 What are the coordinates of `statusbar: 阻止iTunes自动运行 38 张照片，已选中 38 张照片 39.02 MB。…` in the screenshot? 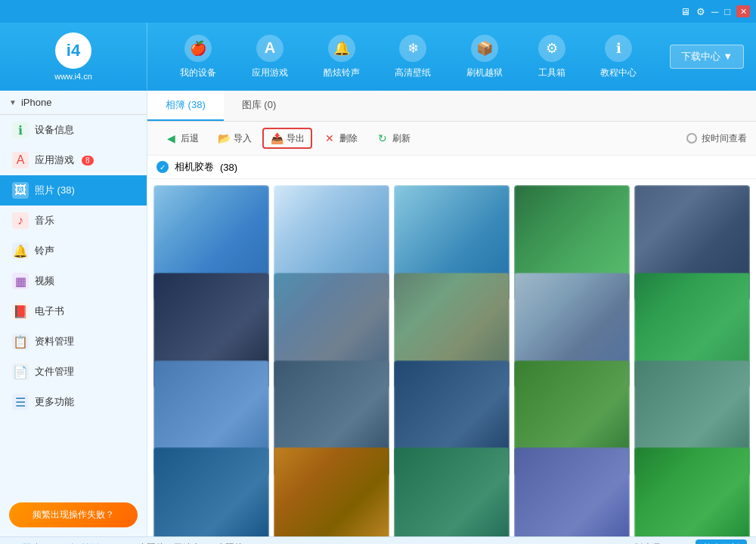 It's located at (378, 540).